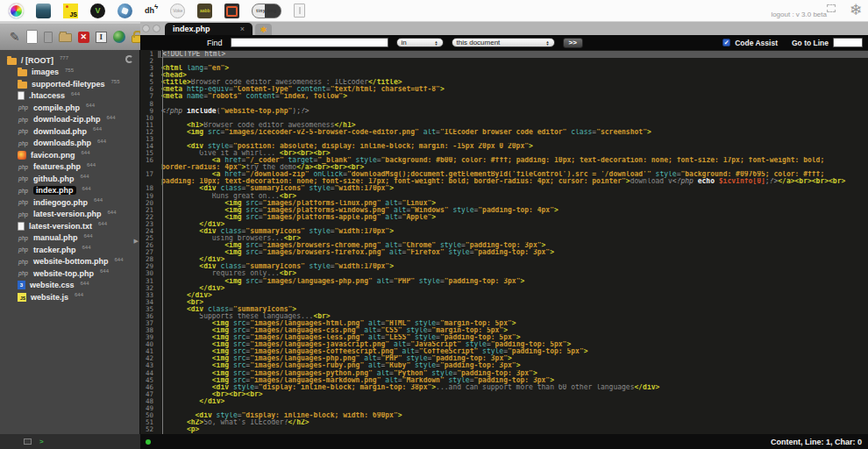  Describe the element at coordinates (231, 11) in the screenshot. I see `orange-frame-icon` at that location.